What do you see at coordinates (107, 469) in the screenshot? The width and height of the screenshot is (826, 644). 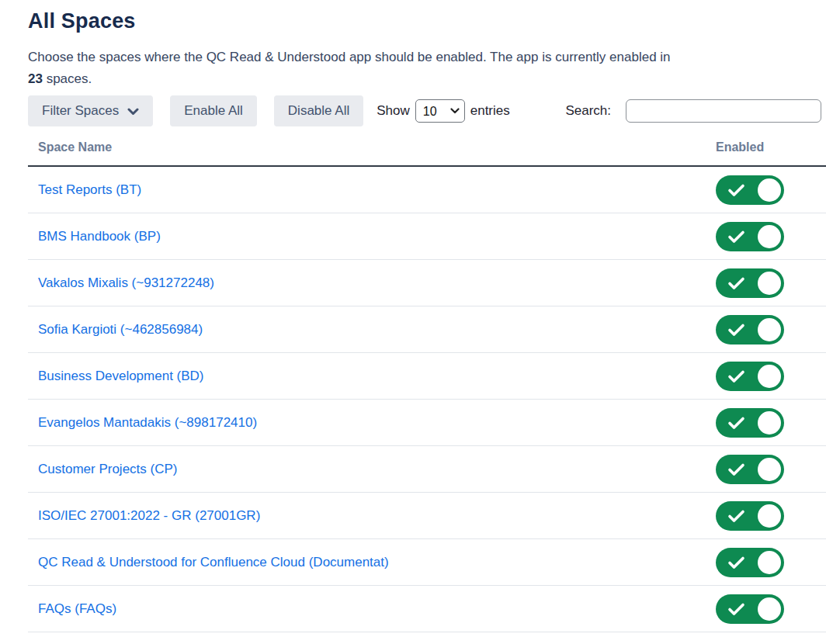 I see `space-link: Customer Projects (CP)` at bounding box center [107, 469].